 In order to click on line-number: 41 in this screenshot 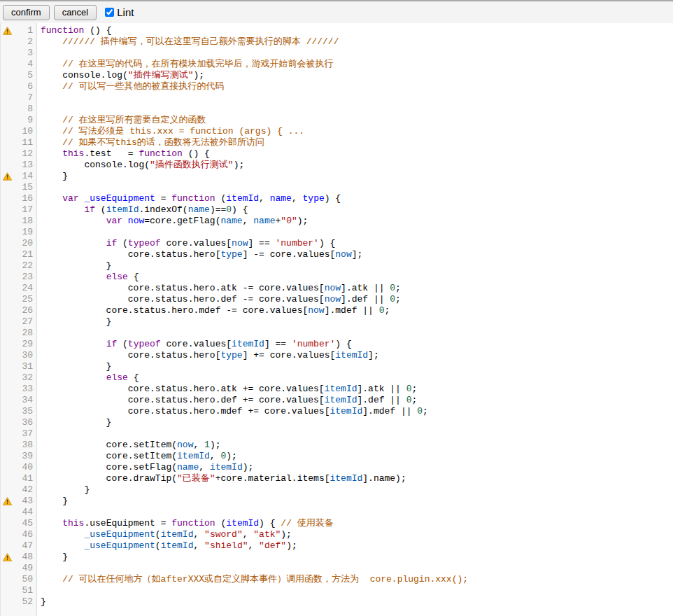, I will do `click(25, 479)`.